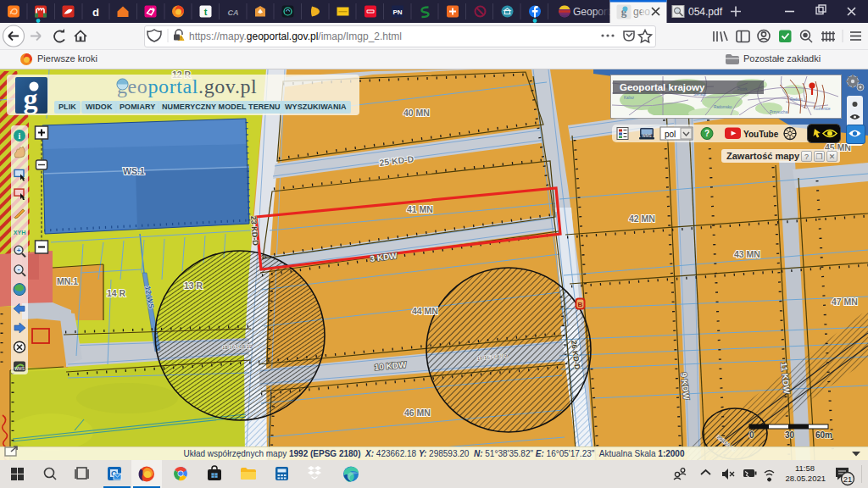  I want to click on svg-text: 28.05.2021, so click(805, 478).